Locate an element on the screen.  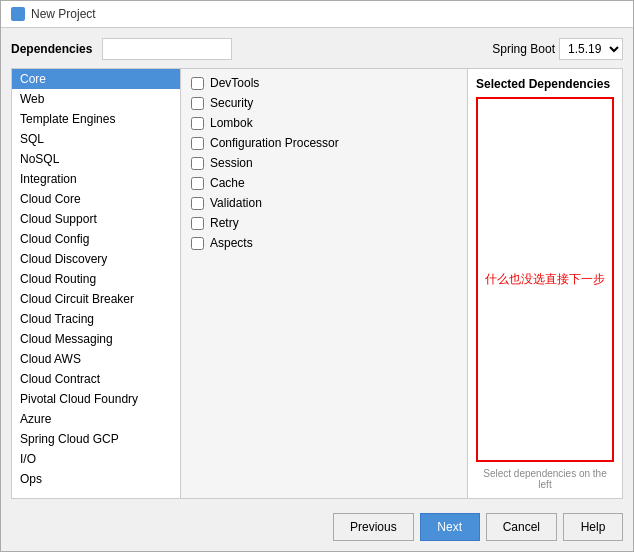
dep-item-2: Lombok is located at coordinates (324, 123).